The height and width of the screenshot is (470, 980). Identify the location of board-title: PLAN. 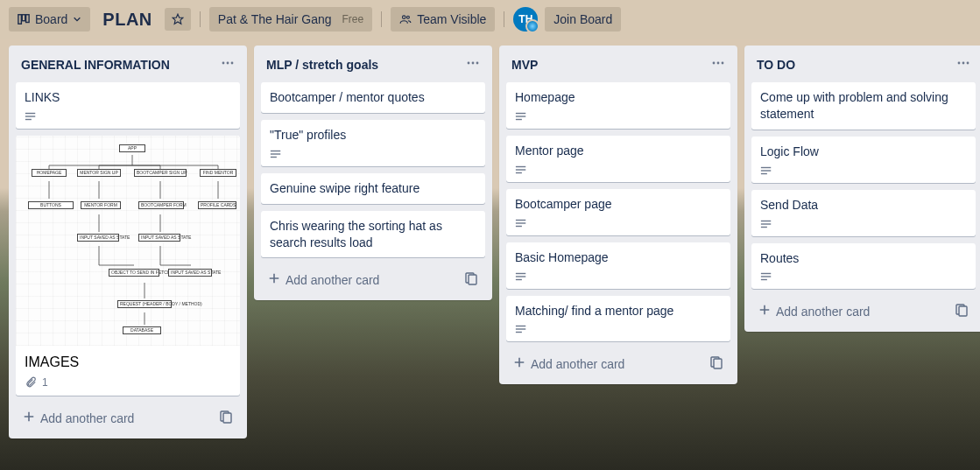
(127, 19).